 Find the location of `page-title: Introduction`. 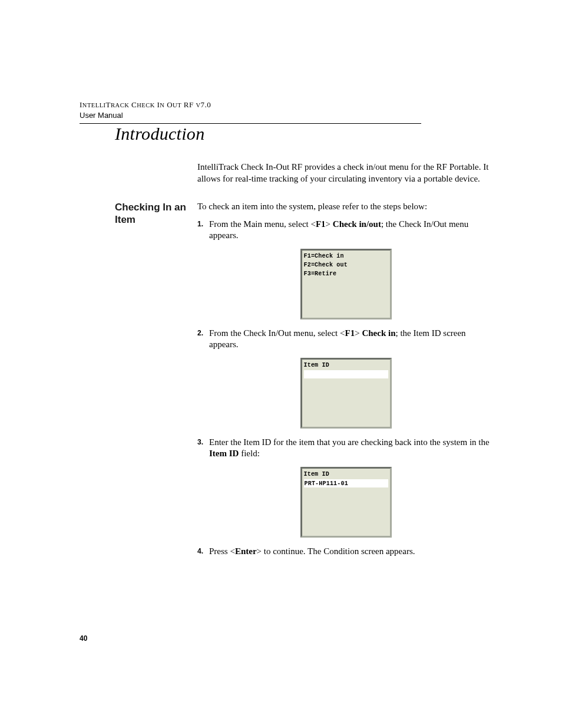

page-title: Introduction is located at coordinates (305, 134).